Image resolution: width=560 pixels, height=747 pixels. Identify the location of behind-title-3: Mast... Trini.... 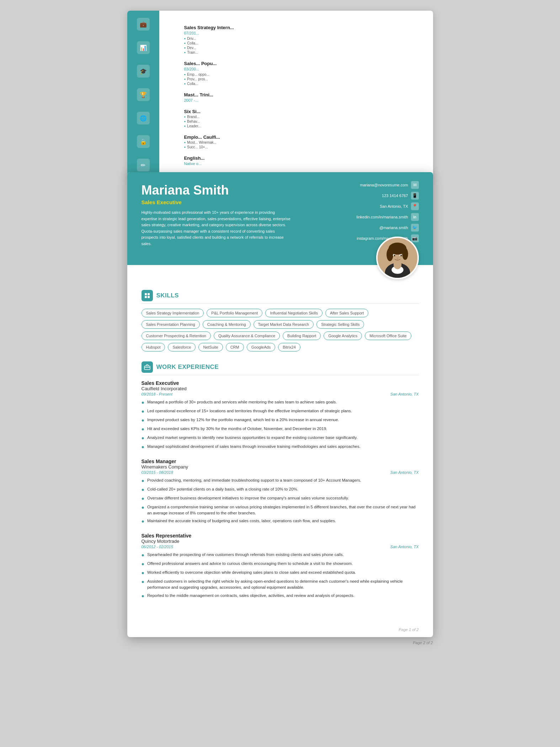
(300, 95).